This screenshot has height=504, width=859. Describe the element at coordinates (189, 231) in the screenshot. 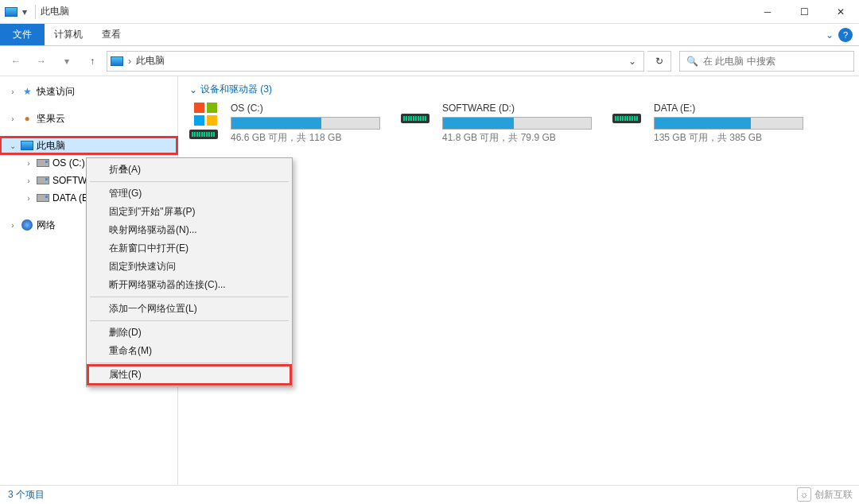

I see `ctx-map-drive: 映射网络驱动器(N)...` at that location.